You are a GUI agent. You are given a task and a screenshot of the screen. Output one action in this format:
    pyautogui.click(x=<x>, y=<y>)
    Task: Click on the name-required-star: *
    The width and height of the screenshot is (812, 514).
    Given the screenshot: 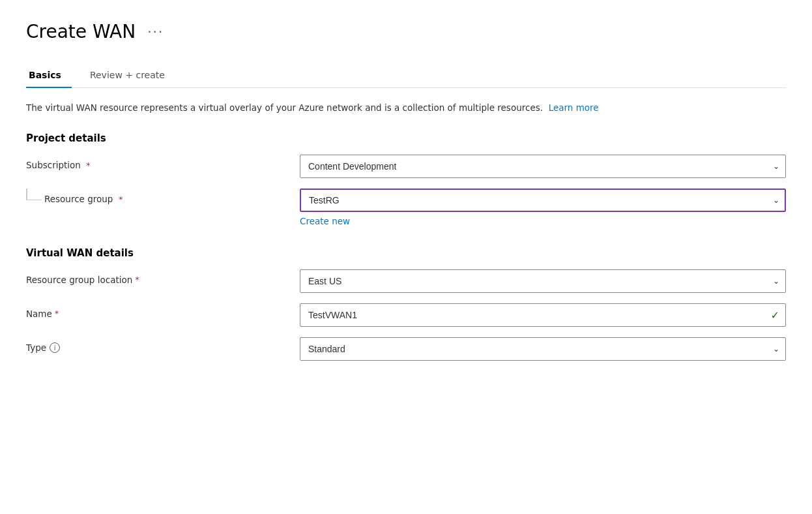 What is the action you would take?
    pyautogui.click(x=57, y=313)
    